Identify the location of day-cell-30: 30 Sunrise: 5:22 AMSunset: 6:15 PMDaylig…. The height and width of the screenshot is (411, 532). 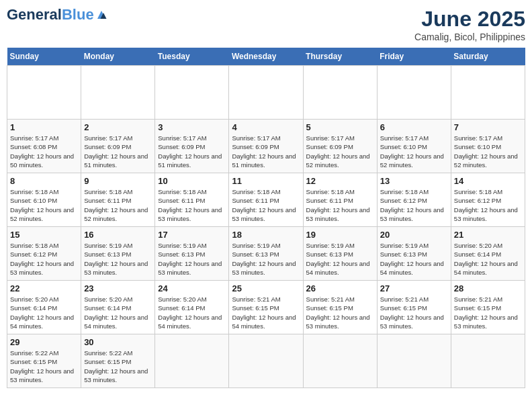
(118, 361).